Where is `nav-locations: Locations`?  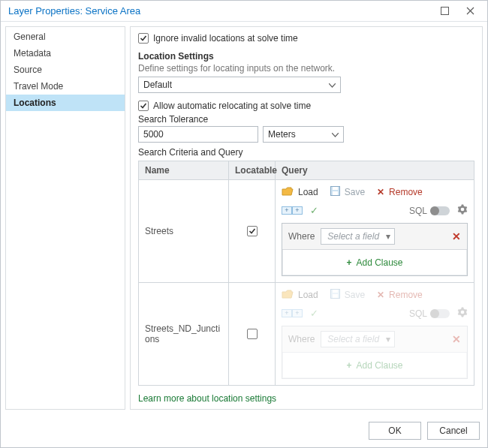
nav-locations: Locations is located at coordinates (65, 103).